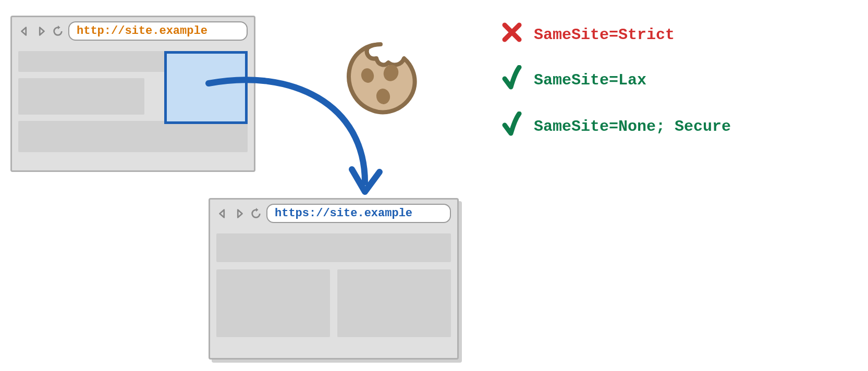 Image resolution: width=868 pixels, height=371 pixels. What do you see at coordinates (381, 79) in the screenshot?
I see `cookie-icon` at bounding box center [381, 79].